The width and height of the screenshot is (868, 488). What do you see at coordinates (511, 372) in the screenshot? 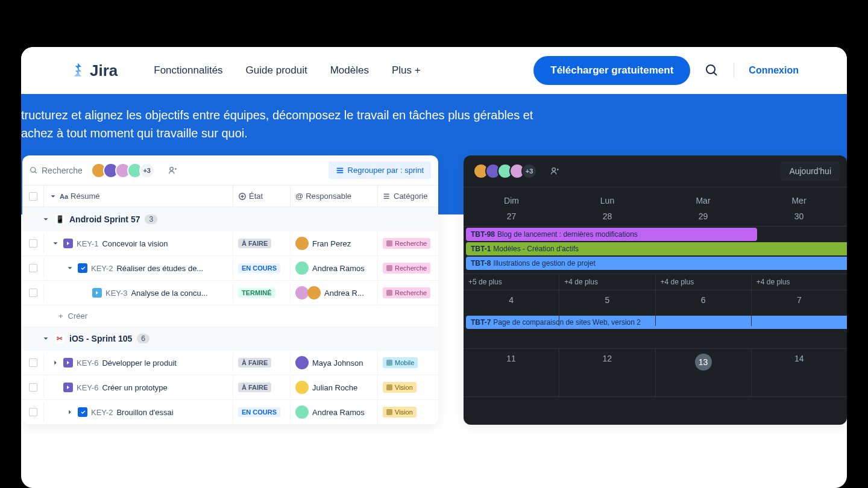
I see `date-cell: 11` at bounding box center [511, 372].